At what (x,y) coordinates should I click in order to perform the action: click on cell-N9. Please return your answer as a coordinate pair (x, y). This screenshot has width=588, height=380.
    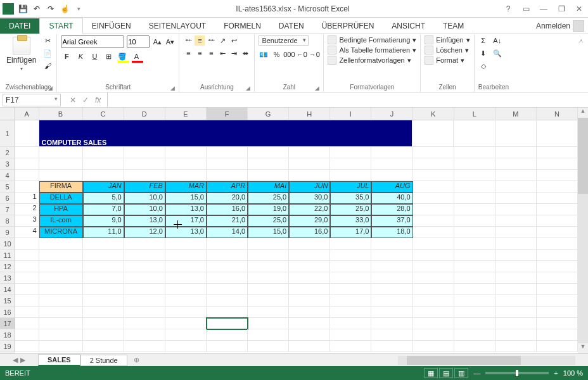
    Looking at the image, I should click on (558, 232).